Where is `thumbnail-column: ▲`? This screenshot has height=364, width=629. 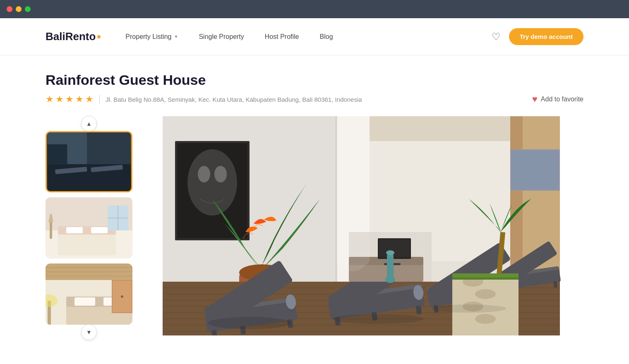
thumbnail-column: ▲ is located at coordinates (89, 226).